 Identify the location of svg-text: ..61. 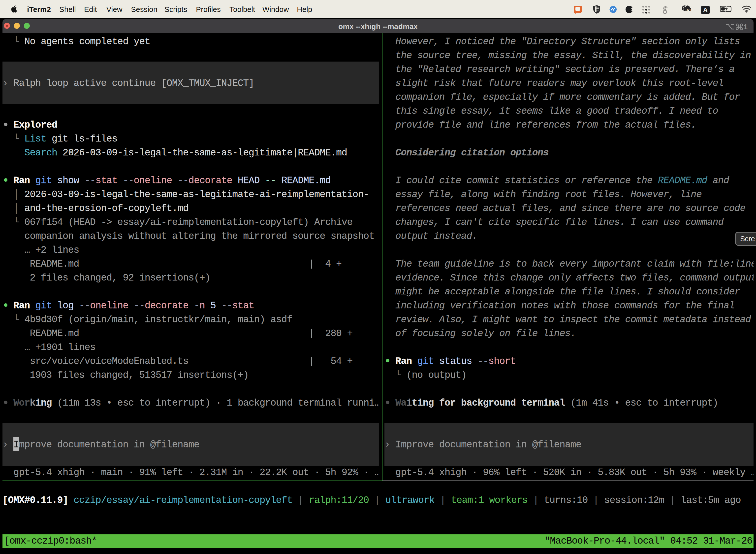
(688, 10).